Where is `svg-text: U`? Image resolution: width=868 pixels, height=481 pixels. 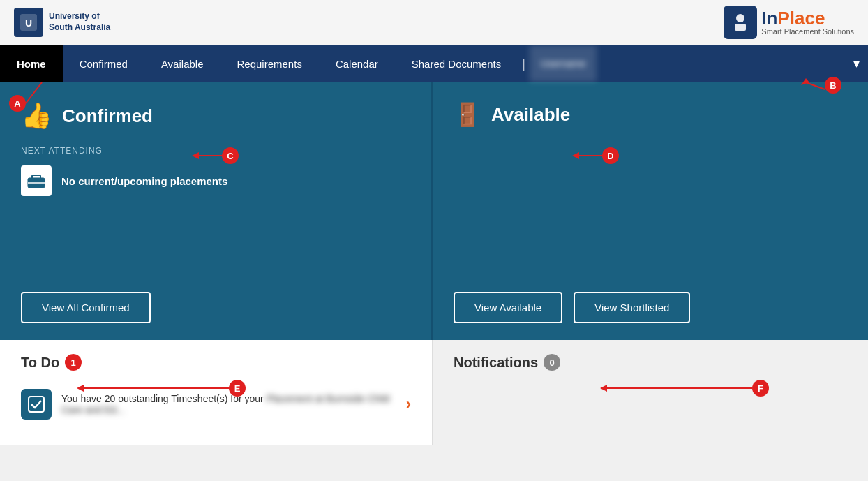
svg-text: U is located at coordinates (29, 23).